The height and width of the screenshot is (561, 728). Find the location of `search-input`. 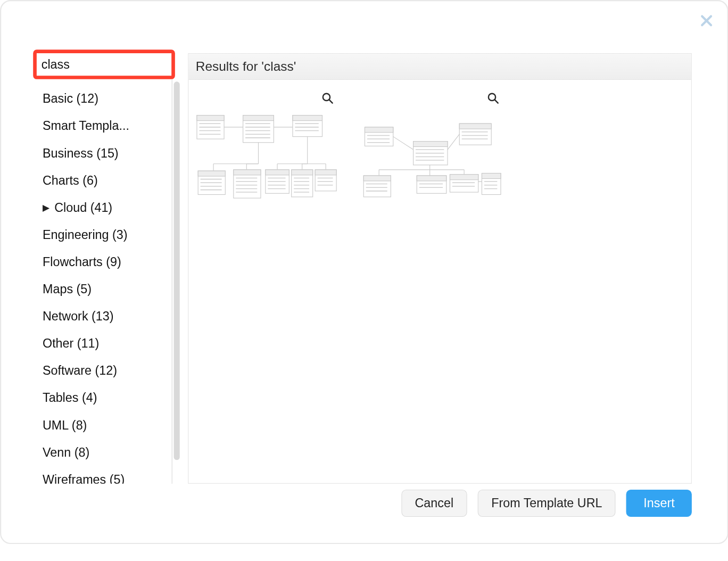

search-input is located at coordinates (119, 64).